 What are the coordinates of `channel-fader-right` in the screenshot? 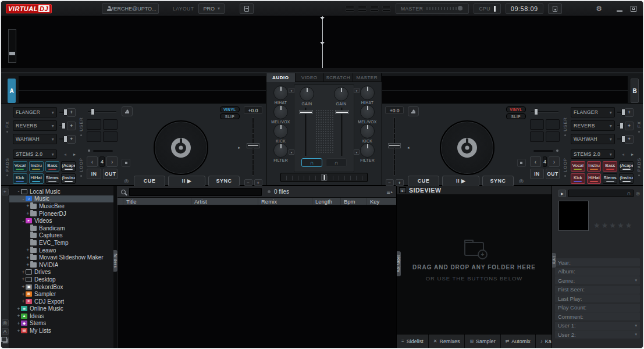 It's located at (342, 133).